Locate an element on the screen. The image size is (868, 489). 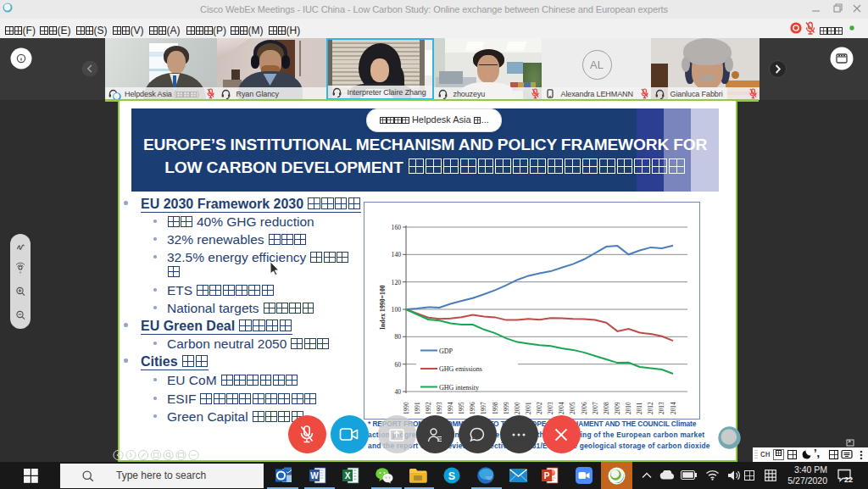
svg-text: 2013 is located at coordinates (661, 408).